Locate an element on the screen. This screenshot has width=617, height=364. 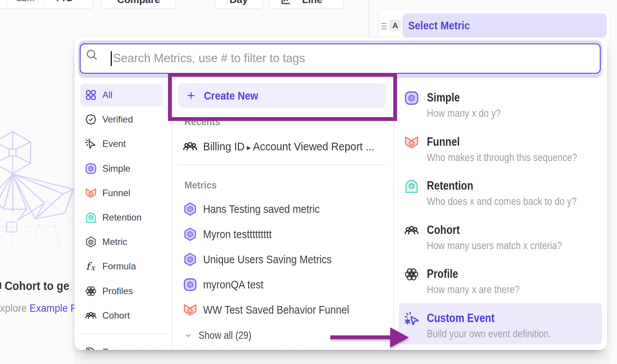
date-range-segment-hidden is located at coordinates (3, 4).